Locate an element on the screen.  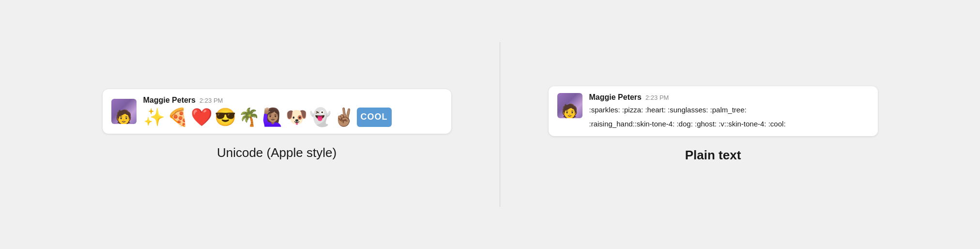
avatar-plain: 🧑 is located at coordinates (570, 106).